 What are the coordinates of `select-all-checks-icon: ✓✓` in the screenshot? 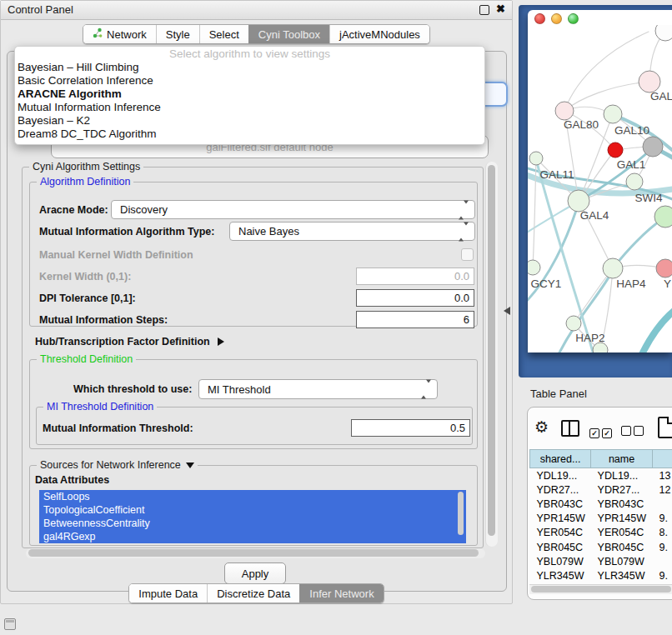 It's located at (602, 432).